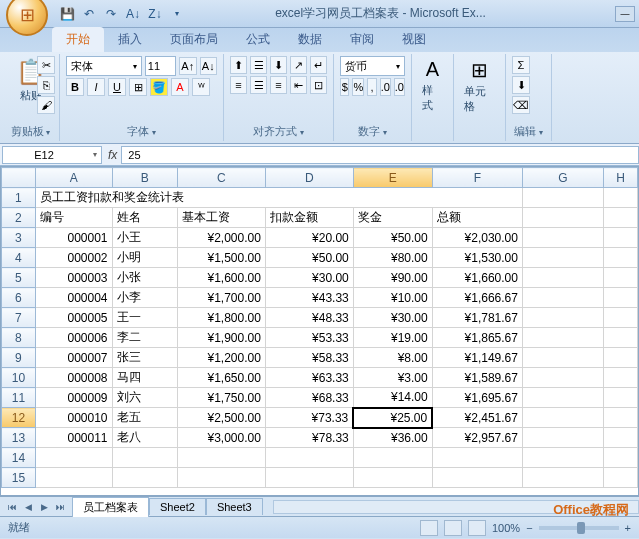  What do you see at coordinates (159, 87) in the screenshot?
I see `fill-color-button: 🪣` at bounding box center [159, 87].